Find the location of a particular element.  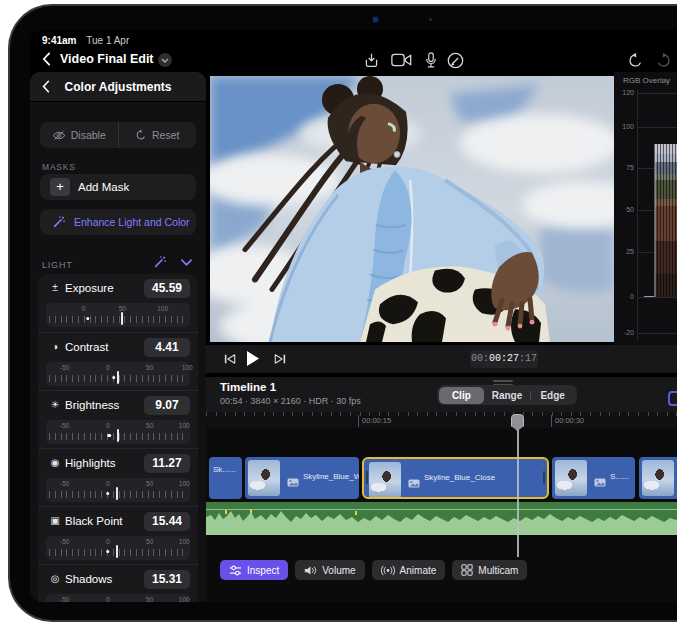

scope-baseline is located at coordinates (649, 296).